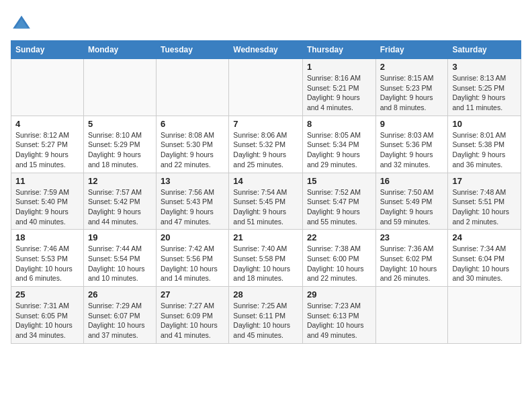 The height and width of the screenshot is (411, 532). I want to click on day-cell-21: 21Sunrise: 7:40 AM Sunset: 5:58 PM Dayli…, so click(266, 258).